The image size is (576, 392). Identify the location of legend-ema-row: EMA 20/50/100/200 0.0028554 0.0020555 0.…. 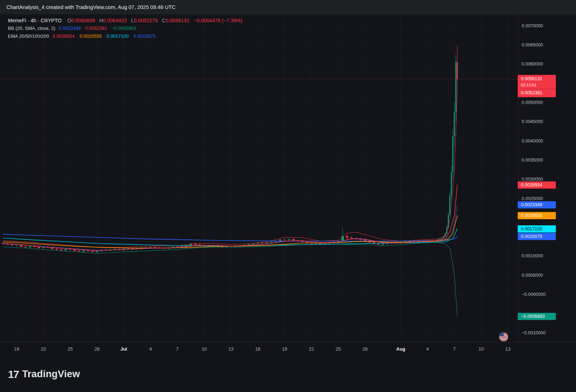
(125, 36).